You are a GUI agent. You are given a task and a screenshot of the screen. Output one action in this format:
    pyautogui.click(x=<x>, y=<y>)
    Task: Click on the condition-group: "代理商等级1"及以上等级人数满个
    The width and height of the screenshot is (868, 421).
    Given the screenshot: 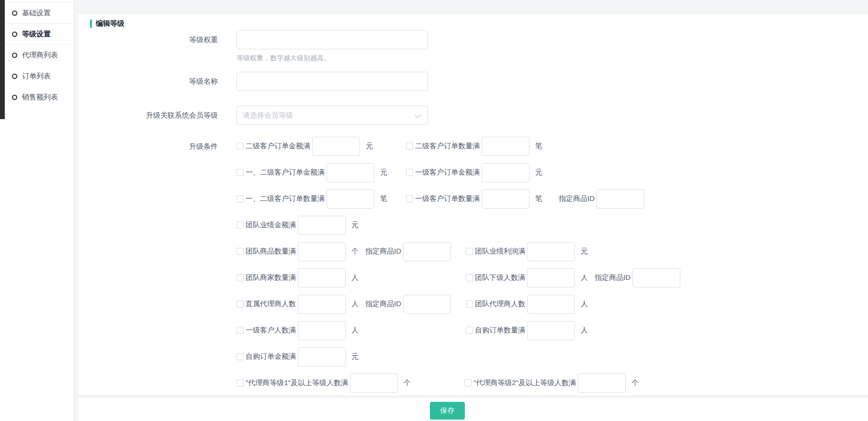 What is the action you would take?
    pyautogui.click(x=324, y=383)
    